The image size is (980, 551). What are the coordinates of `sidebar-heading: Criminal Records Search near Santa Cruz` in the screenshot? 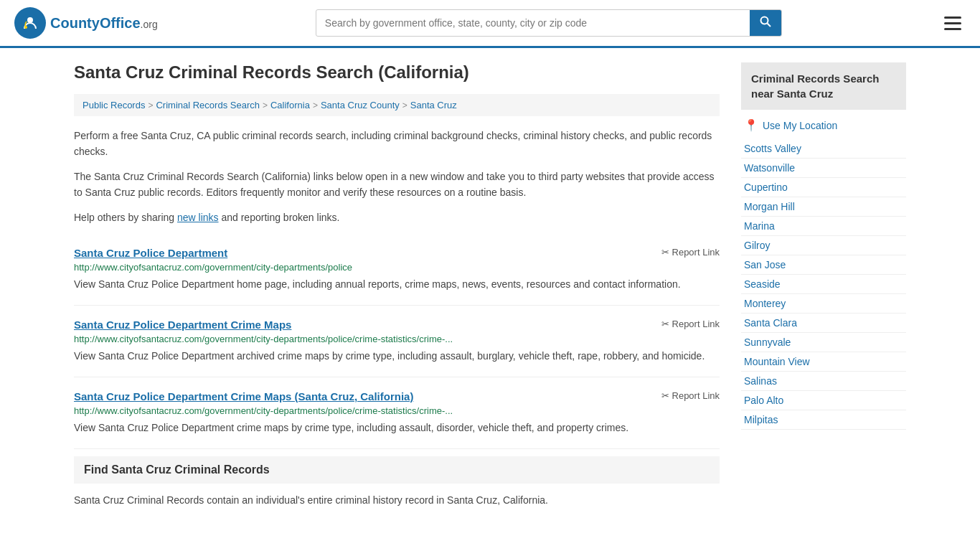 It's located at (824, 86).